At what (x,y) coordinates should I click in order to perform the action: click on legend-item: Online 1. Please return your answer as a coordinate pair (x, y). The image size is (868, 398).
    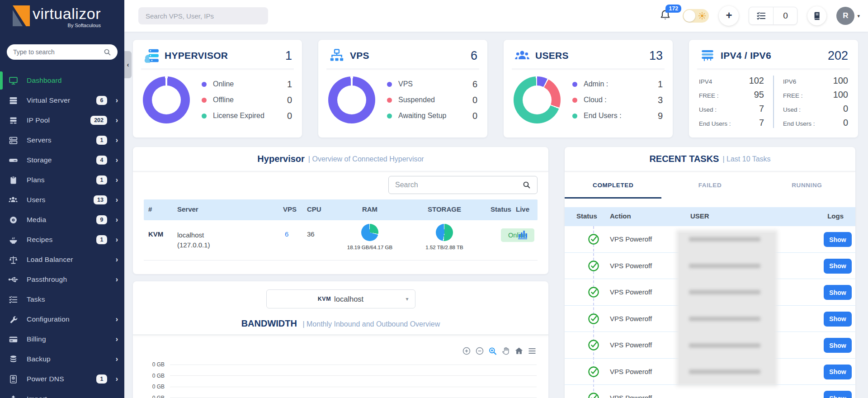
    Looking at the image, I should click on (247, 84).